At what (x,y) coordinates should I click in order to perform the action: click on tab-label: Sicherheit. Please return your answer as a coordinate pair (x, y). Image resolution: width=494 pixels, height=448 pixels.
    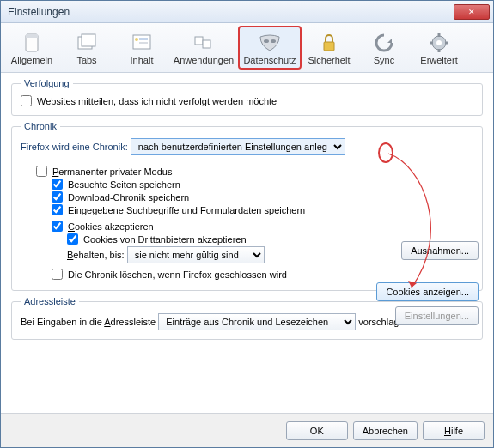
    Looking at the image, I should click on (330, 60).